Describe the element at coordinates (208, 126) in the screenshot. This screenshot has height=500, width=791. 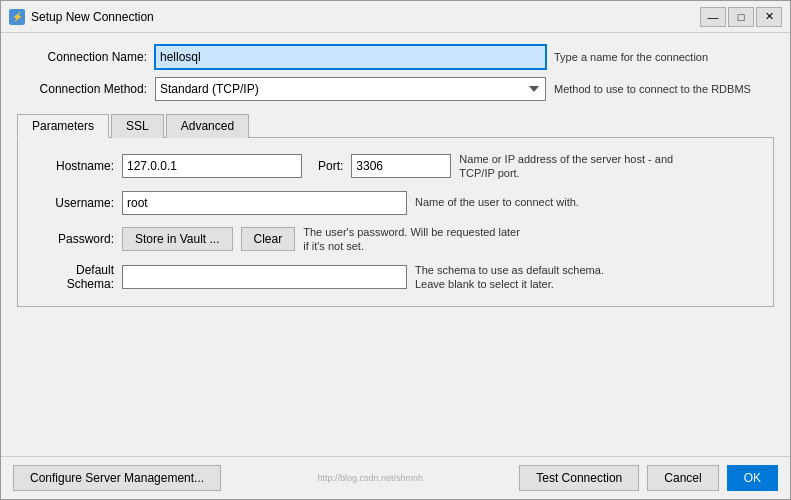
I see `tab-advanced: Advanced` at that location.